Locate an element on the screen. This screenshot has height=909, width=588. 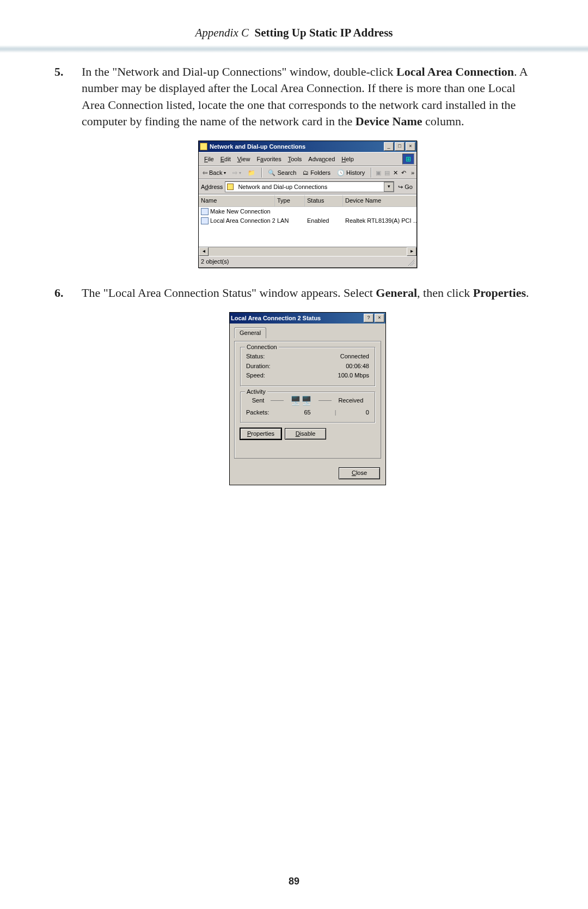
menu-help: Help is located at coordinates (347, 159).